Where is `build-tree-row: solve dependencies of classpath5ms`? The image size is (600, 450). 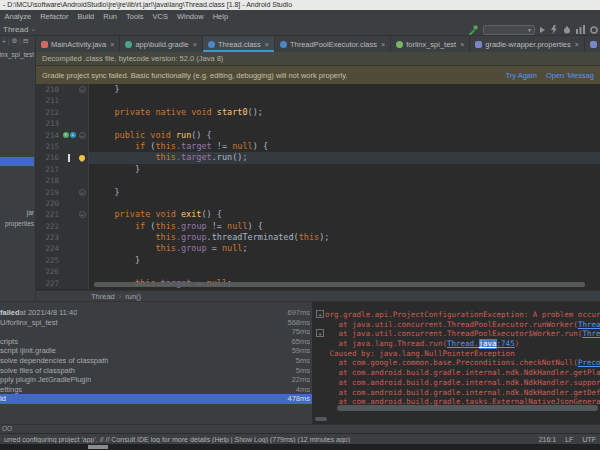
build-tree-row: solve dependencies of classpath5ms is located at coordinates (156, 361).